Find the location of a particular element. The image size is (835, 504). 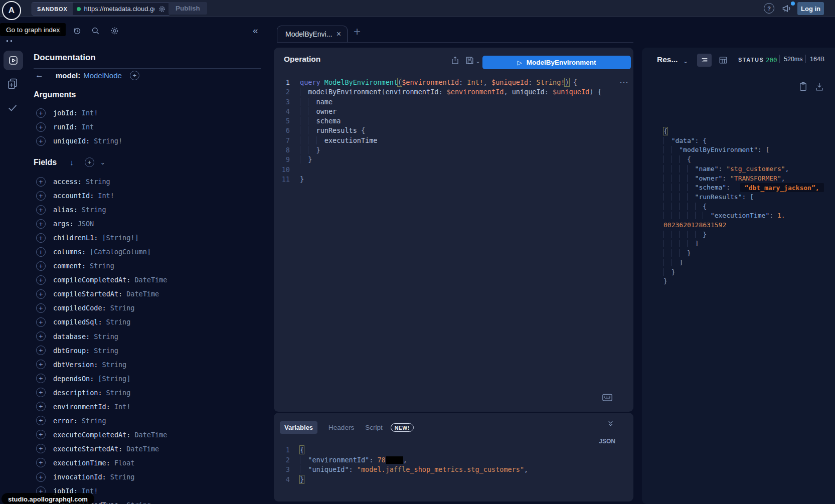

schema-field-row: +dbtVersion:String is located at coordinates (101, 365).